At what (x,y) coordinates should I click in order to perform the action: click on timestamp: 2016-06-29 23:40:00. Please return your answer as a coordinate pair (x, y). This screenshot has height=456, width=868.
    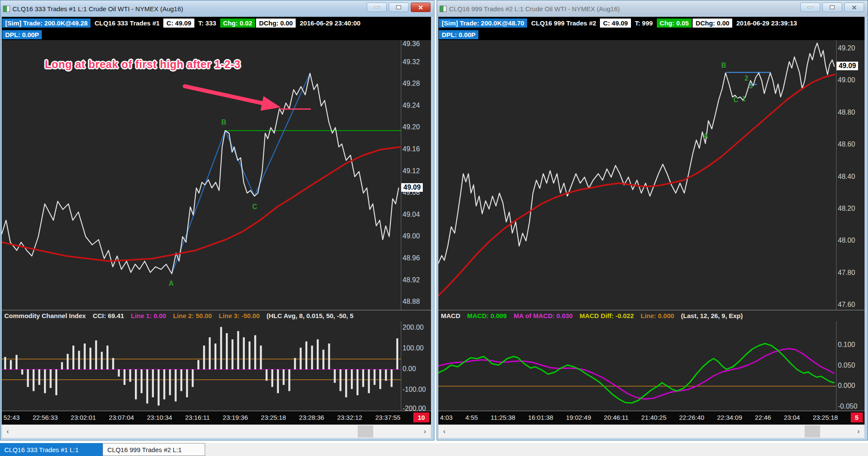
    Looking at the image, I should click on (330, 23).